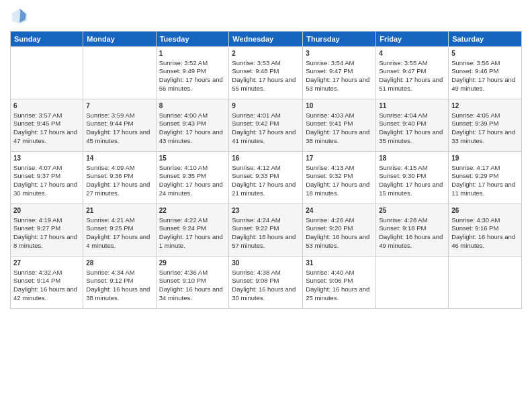 Image resolution: width=532 pixels, height=411 pixels. What do you see at coordinates (120, 263) in the screenshot?
I see `day-number: 28` at bounding box center [120, 263].